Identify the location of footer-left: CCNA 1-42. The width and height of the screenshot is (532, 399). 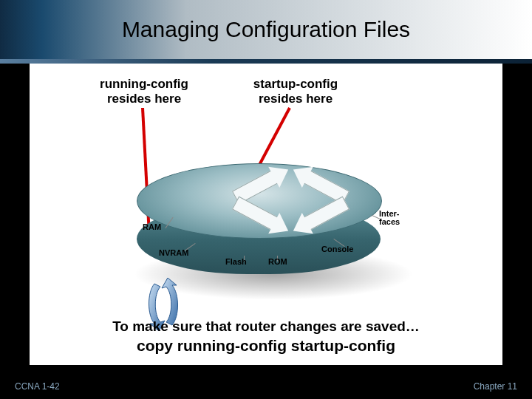
(37, 386).